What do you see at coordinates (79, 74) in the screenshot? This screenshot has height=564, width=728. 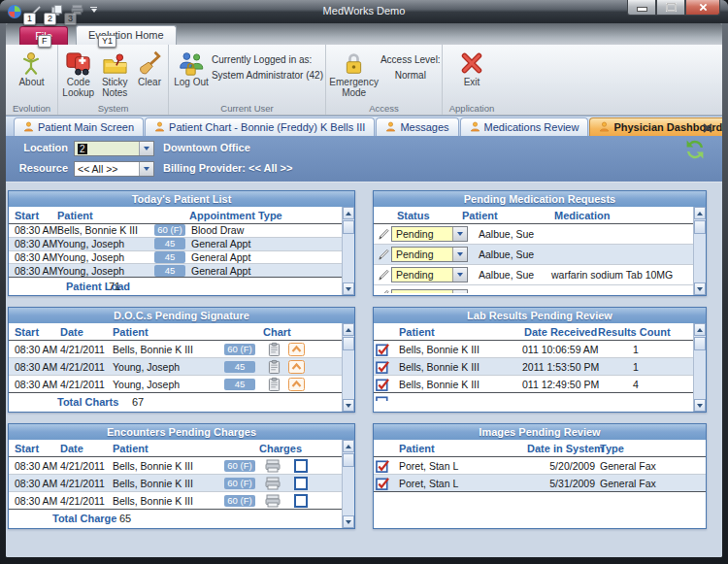 I see `code-lookup-button: Code Lookup` at bounding box center [79, 74].